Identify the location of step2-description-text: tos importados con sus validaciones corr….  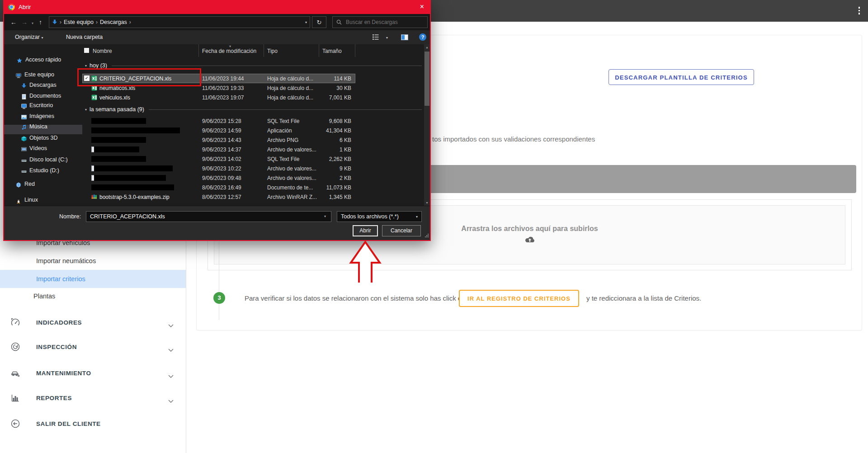
(514, 139).